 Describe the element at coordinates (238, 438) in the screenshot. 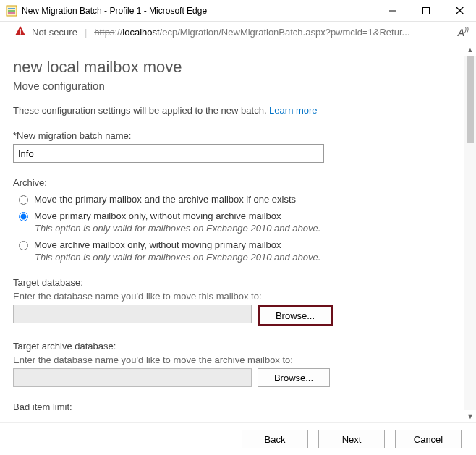

I see `wizard-footer: Back Next Cancel` at that location.